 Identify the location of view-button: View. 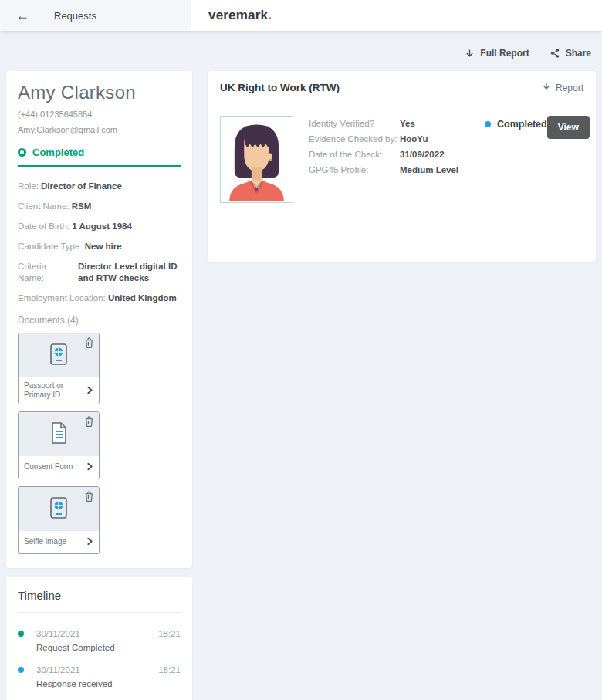
(568, 127).